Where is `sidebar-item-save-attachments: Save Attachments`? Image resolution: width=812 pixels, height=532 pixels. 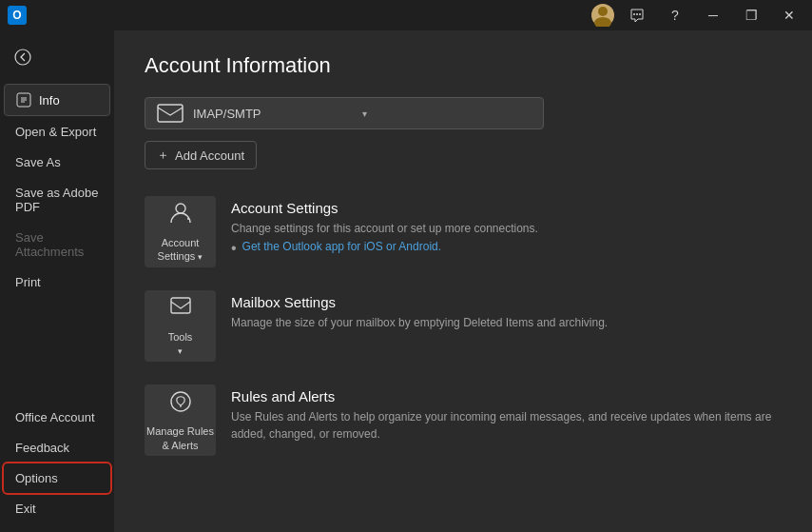 sidebar-item-save-attachments: Save Attachments is located at coordinates (57, 245).